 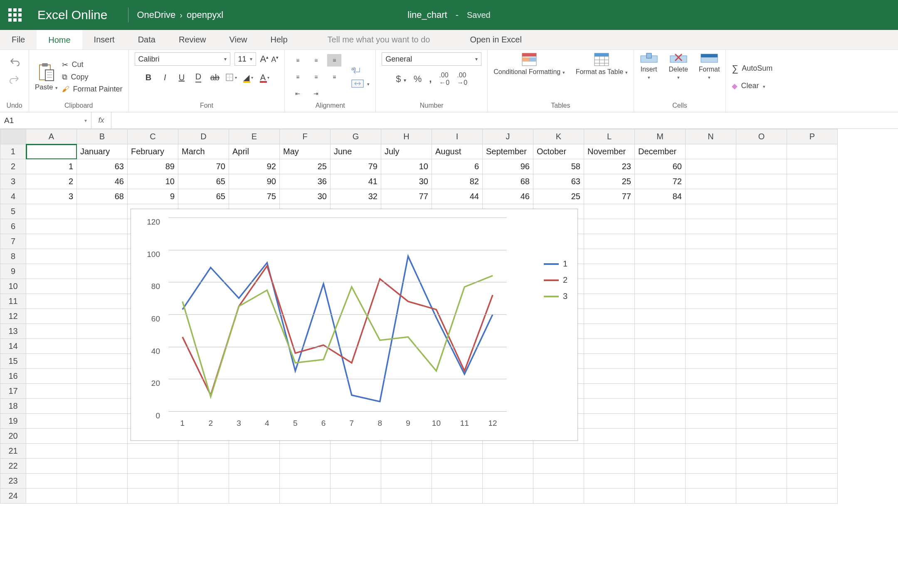 I want to click on shrink-font-button: A▾, so click(x=275, y=59).